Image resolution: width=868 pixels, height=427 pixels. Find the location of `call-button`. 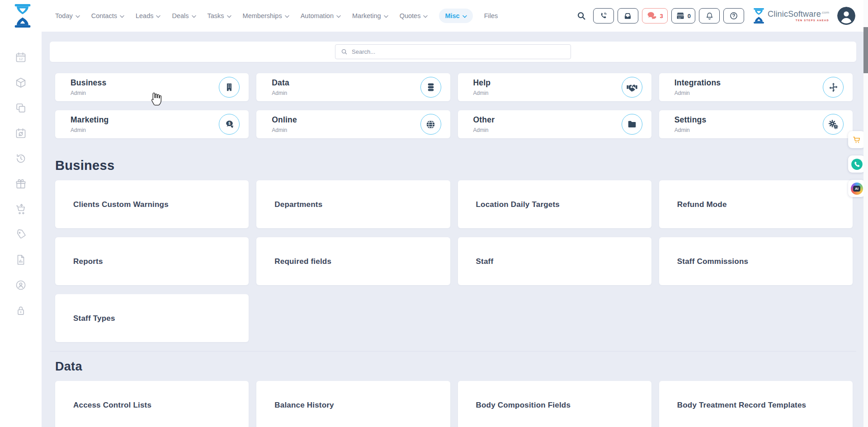

call-button is located at coordinates (857, 164).